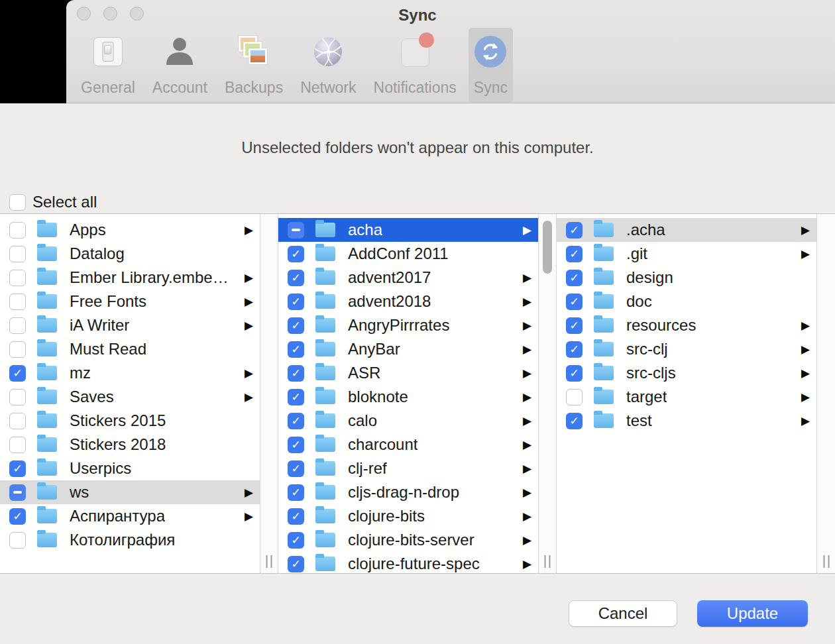 Image resolution: width=835 pixels, height=644 pixels. I want to click on folder-row: Apps▶, so click(130, 230).